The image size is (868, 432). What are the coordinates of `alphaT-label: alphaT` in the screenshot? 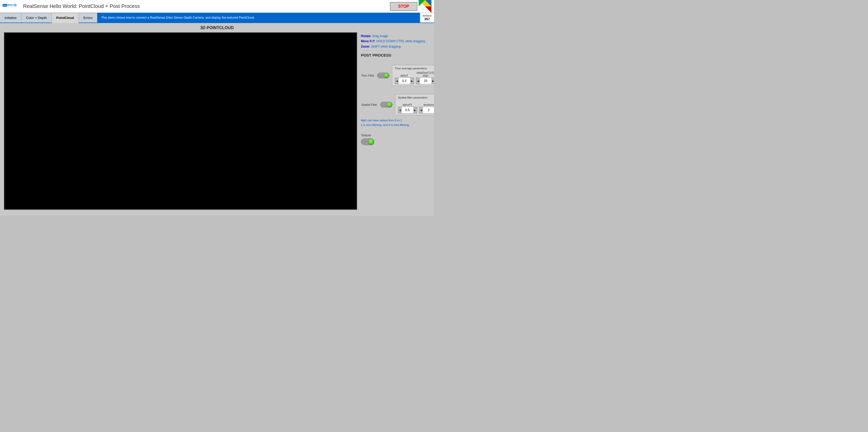 It's located at (404, 75).